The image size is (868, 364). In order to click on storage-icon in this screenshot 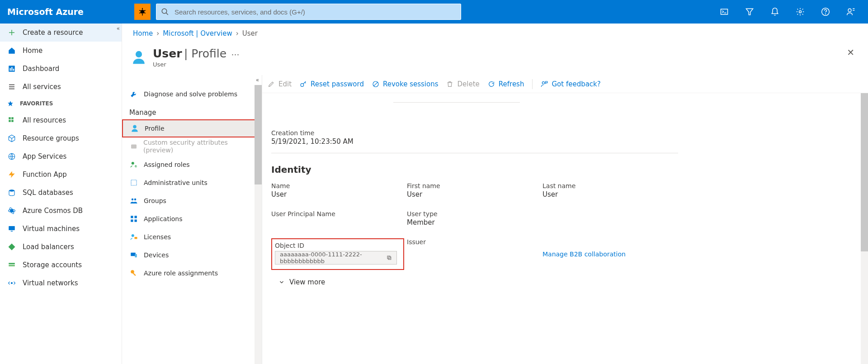, I will do `click(12, 265)`.